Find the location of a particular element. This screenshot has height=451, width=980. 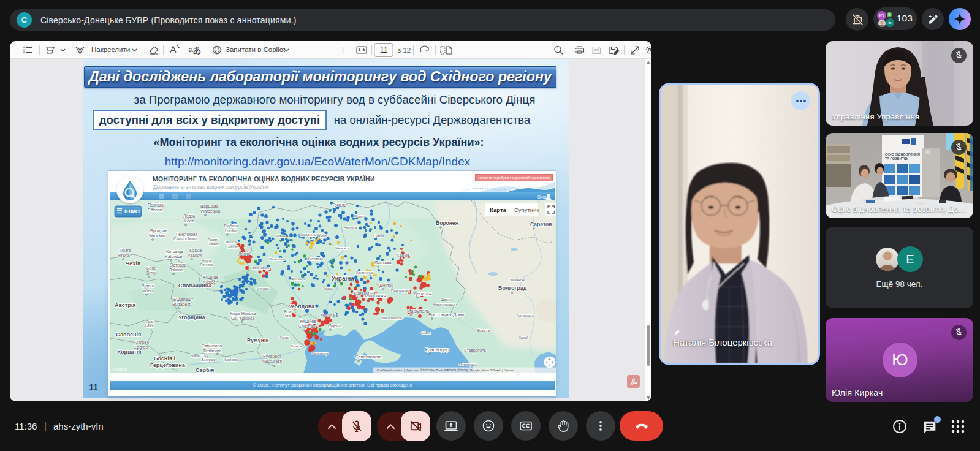

svg-text: Ставрополь is located at coordinates (476, 351).